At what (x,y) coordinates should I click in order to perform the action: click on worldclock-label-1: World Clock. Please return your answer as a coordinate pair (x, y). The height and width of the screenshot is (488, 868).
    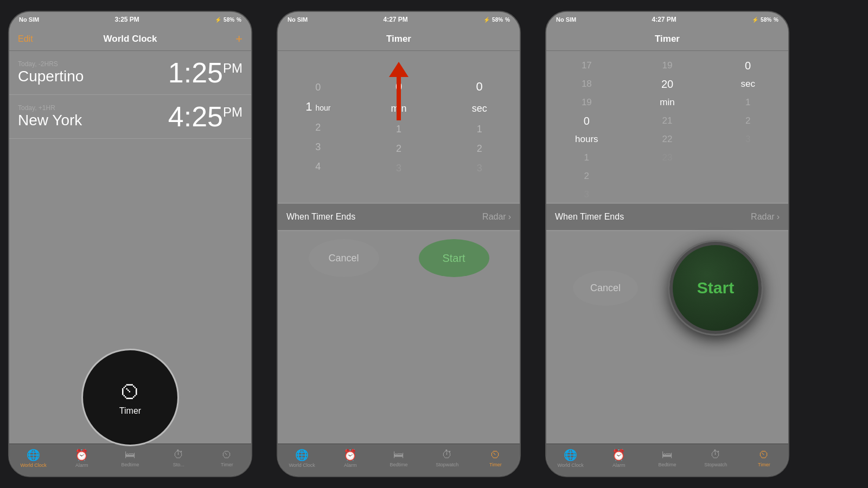
    Looking at the image, I should click on (33, 465).